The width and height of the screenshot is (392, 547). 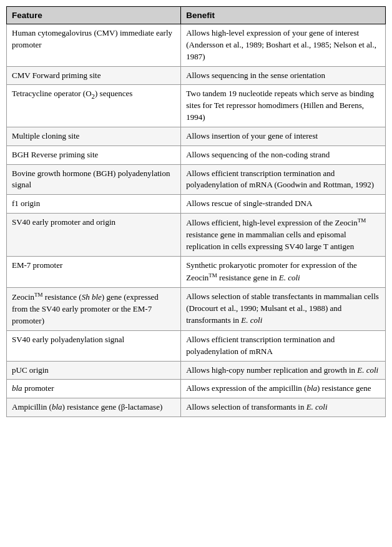 What do you see at coordinates (196, 408) in the screenshot?
I see `table-row: Ampicillin (bla) resistance gene (β-lact…` at bounding box center [196, 408].